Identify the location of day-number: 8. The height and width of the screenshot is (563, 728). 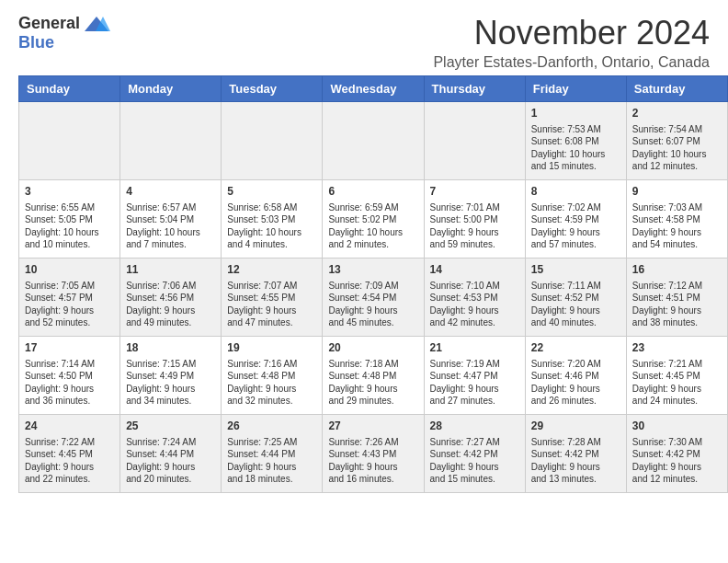
(575, 191).